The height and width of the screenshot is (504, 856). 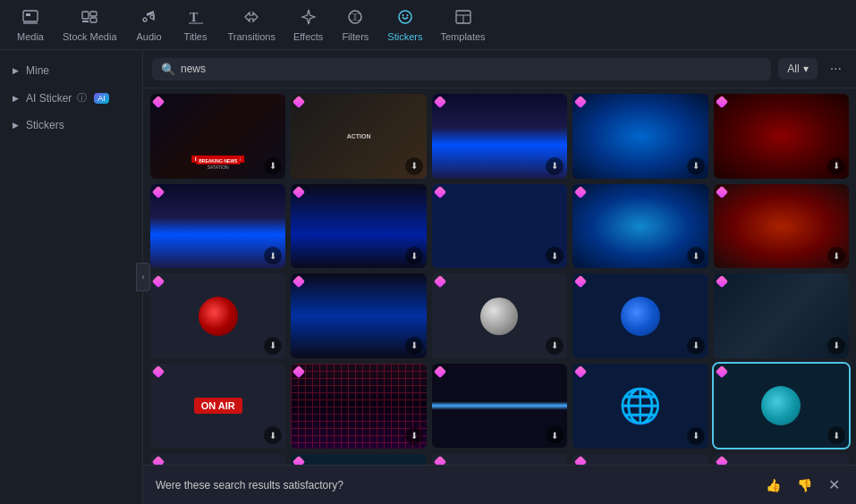 What do you see at coordinates (696, 166) in the screenshot?
I see `download-button-4: ⬇` at bounding box center [696, 166].